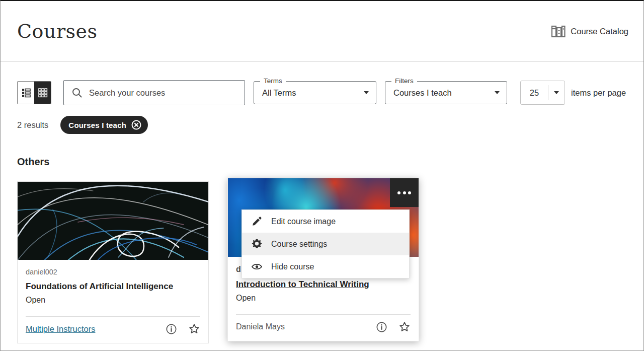 Image resolution: width=644 pixels, height=351 pixels. What do you see at coordinates (257, 222) in the screenshot?
I see `pencil-icon` at bounding box center [257, 222].